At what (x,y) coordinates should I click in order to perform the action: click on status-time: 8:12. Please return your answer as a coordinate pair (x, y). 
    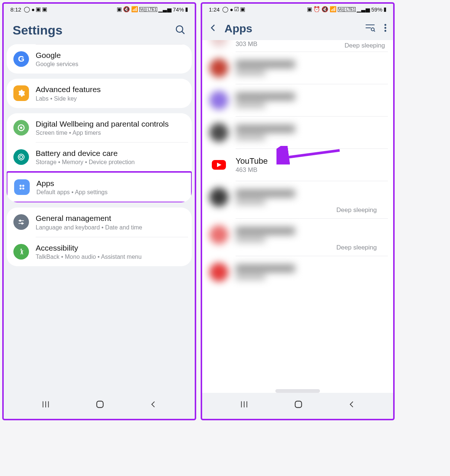
    Looking at the image, I should click on (16, 10).